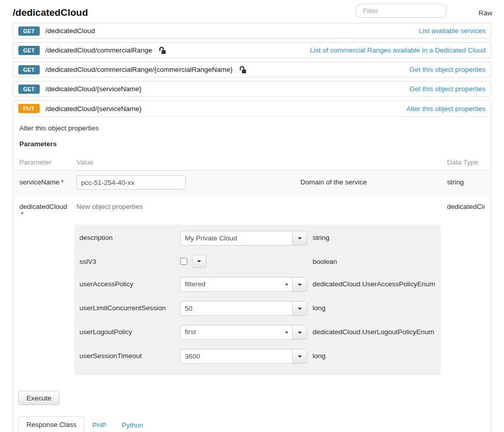 The height and width of the screenshot is (432, 504). I want to click on field-row-sslv3: sslV3 boolean, so click(260, 261).